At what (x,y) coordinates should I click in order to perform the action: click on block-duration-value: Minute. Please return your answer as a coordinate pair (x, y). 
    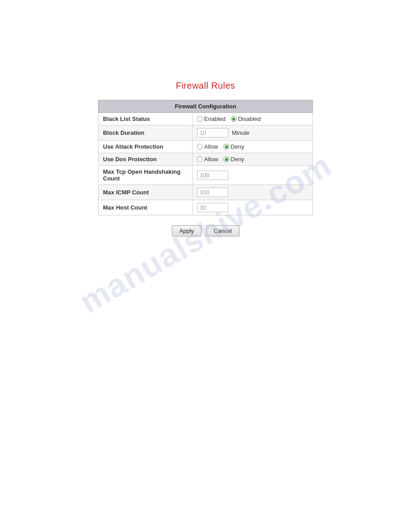
    Looking at the image, I should click on (253, 133).